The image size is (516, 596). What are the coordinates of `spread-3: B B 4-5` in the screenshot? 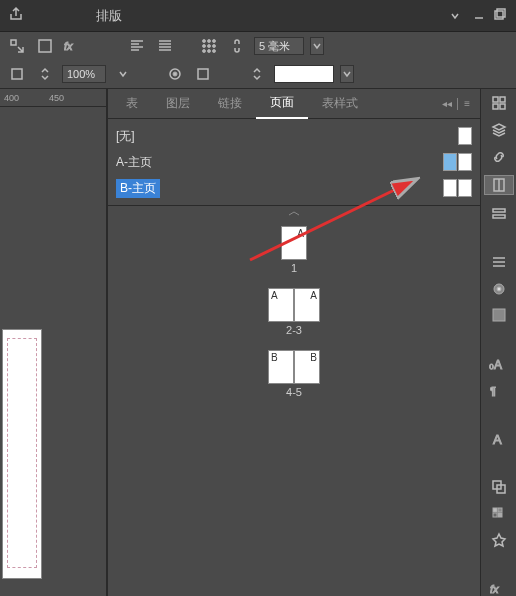 It's located at (294, 374).